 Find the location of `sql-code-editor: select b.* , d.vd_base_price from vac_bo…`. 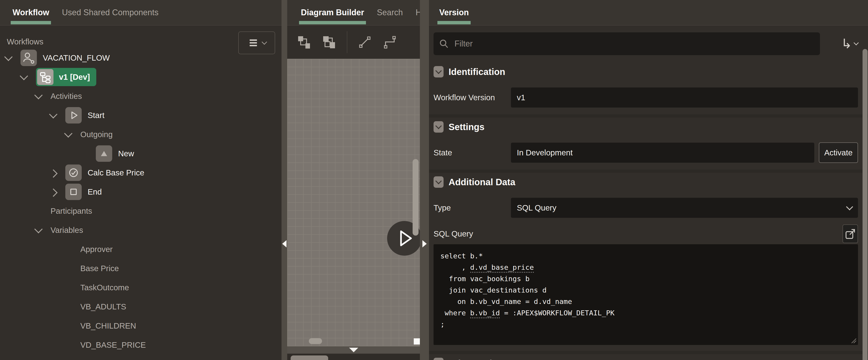

sql-code-editor: select b.* , d.vd_base_price from vac_bo… is located at coordinates (646, 295).